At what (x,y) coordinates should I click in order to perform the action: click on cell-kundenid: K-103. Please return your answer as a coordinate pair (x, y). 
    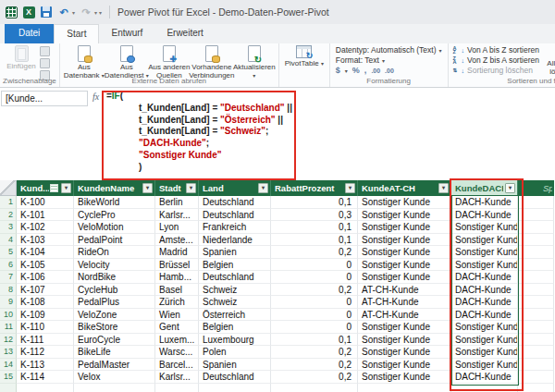
    Looking at the image, I should click on (45, 240).